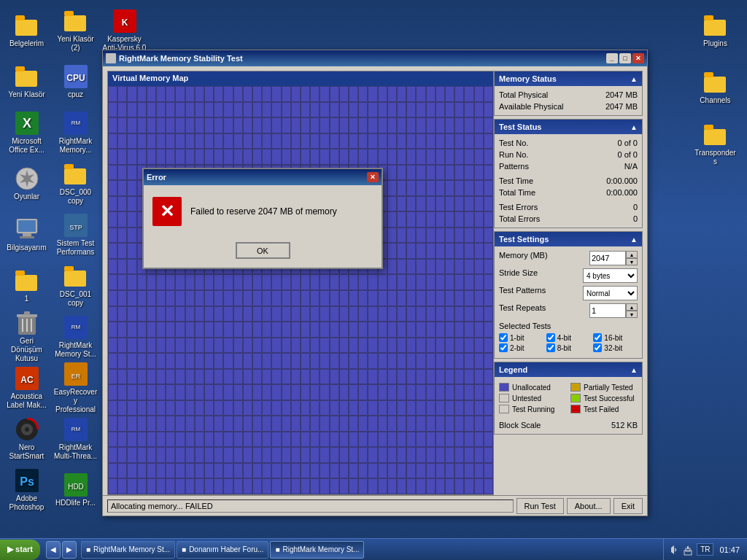 The image size is (747, 560). I want to click on desktop-icon-rightmark-multi: RM RightMark Multi-Threa..., so click(76, 439).